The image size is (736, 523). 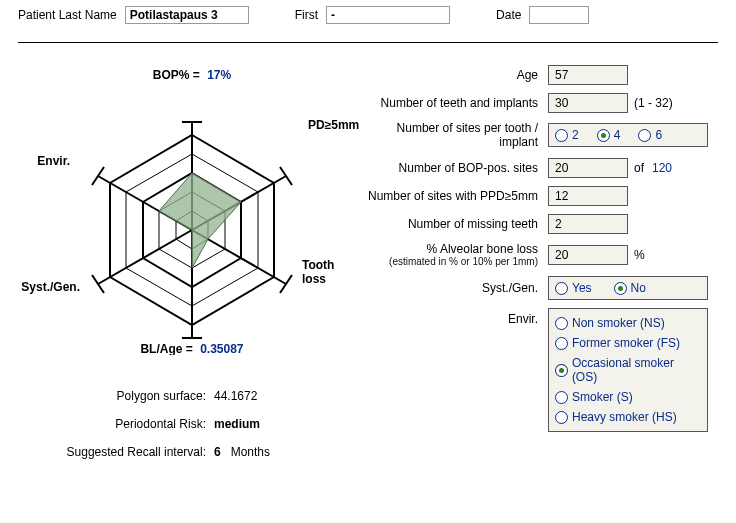 What do you see at coordinates (456, 168) in the screenshot?
I see `bop-sites-label: Number of BOP-pos. sites` at bounding box center [456, 168].